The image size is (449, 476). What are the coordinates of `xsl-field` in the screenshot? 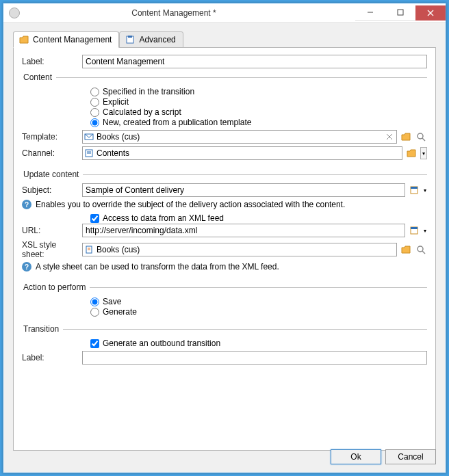 It's located at (240, 250).